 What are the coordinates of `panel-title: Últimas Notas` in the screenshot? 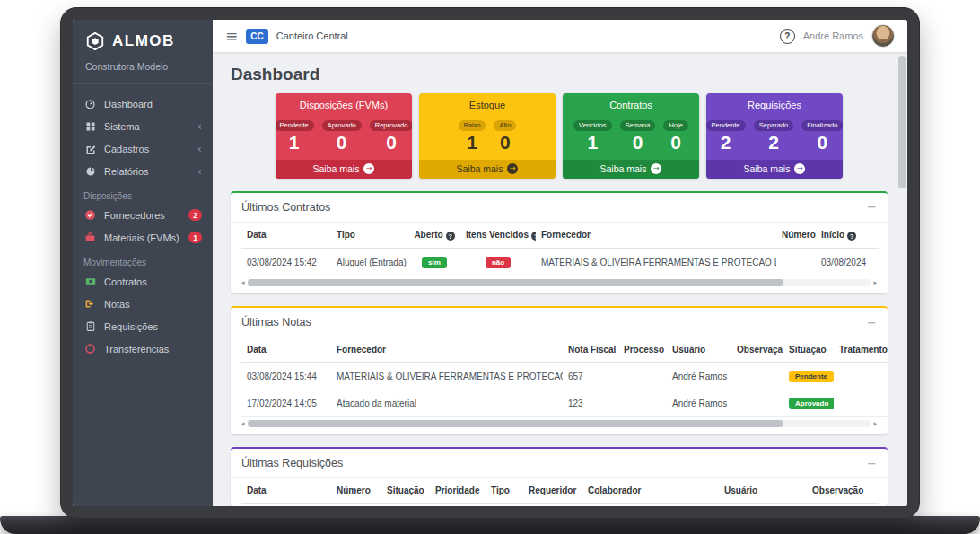 It's located at (276, 322).